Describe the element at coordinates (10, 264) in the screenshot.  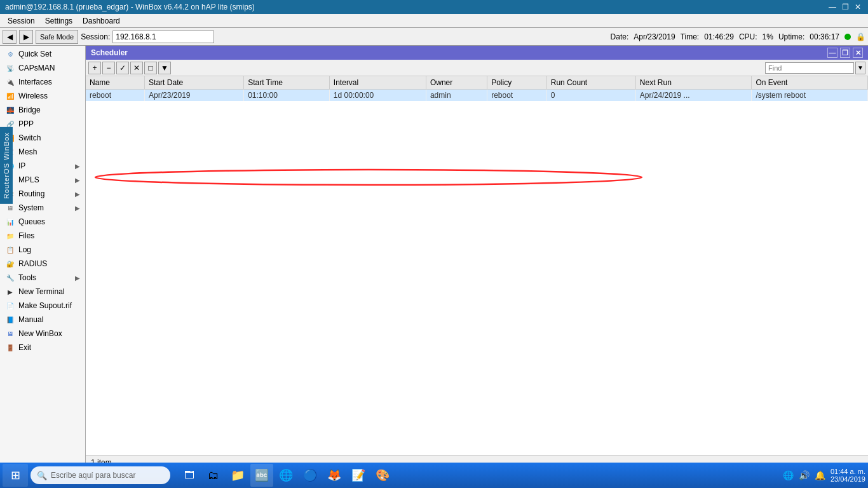
I see `radius-icon: 🔐` at that location.